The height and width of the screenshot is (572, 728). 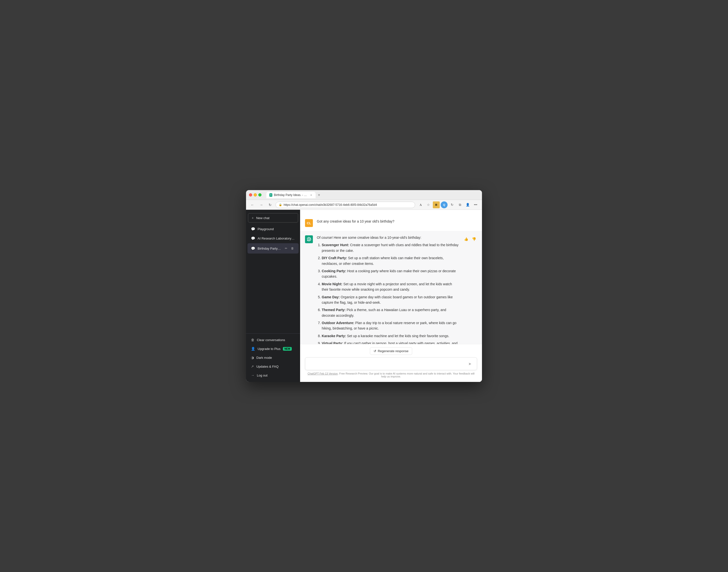 I want to click on profile-icon: 👤, so click(x=468, y=205).